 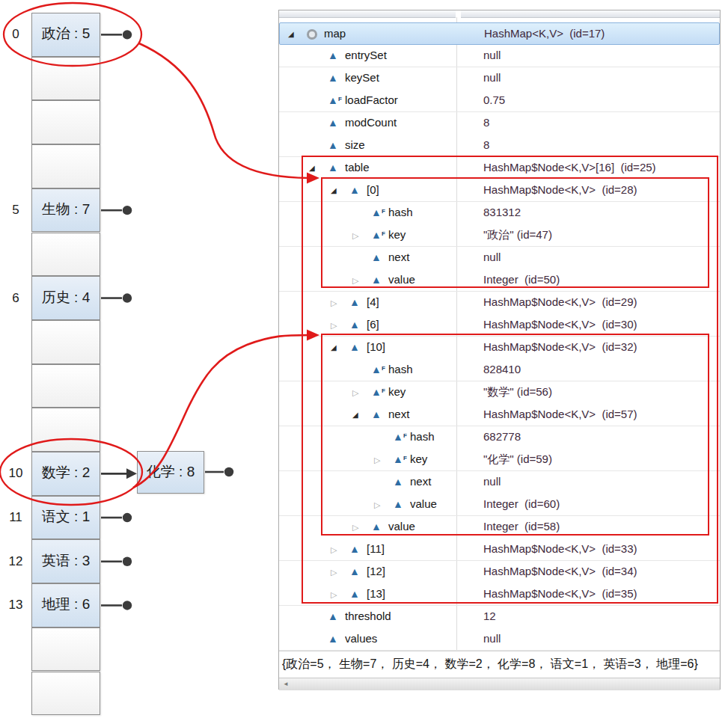 I want to click on array-cell-10: 数学 : 2, so click(x=66, y=474).